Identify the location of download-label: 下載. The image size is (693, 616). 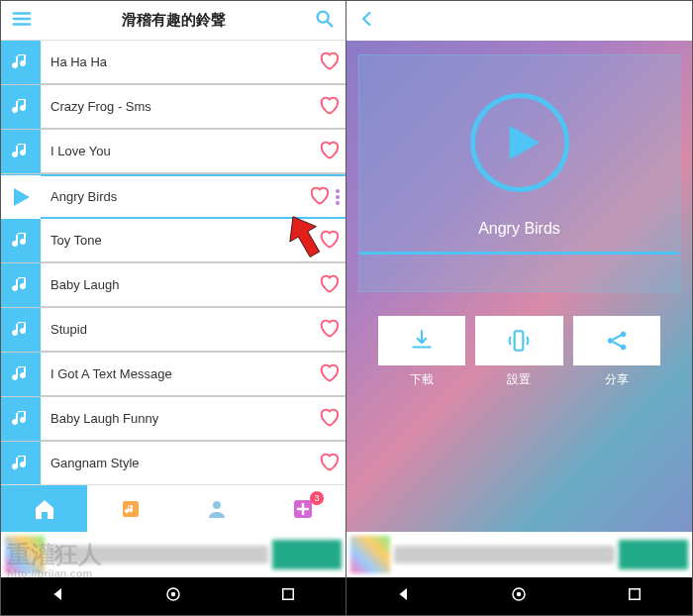
(422, 380).